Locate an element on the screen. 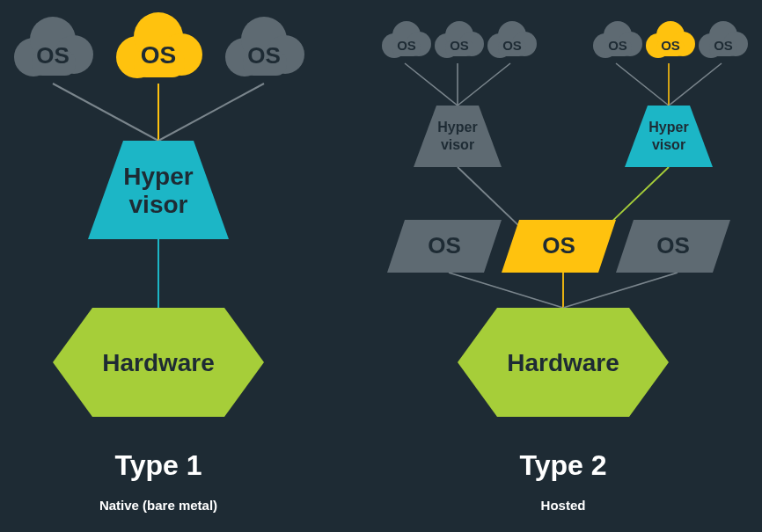 This screenshot has width=762, height=532. os-cloud-yellow: OS is located at coordinates (159, 46).